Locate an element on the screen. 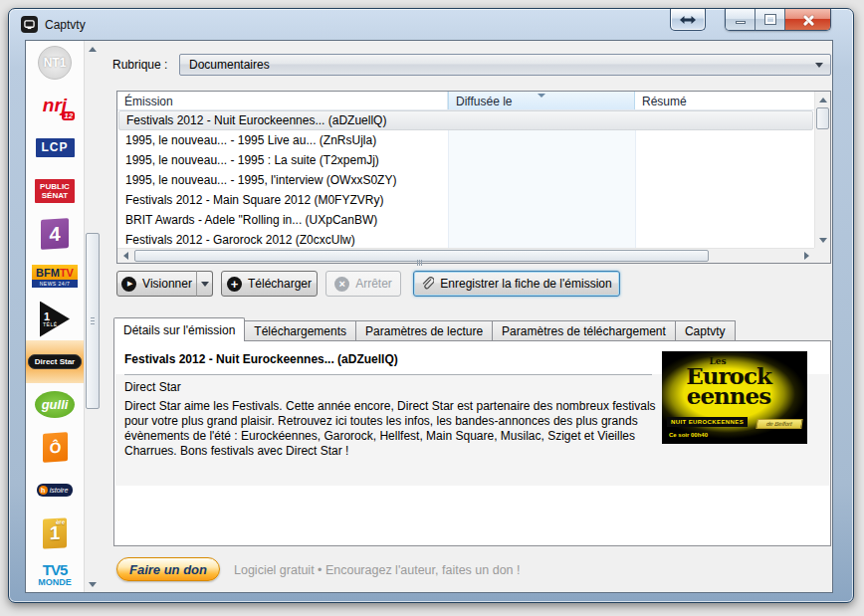  table-row: 1995, le nouveau... - 1995 Live au... (Z… is located at coordinates (466, 140).